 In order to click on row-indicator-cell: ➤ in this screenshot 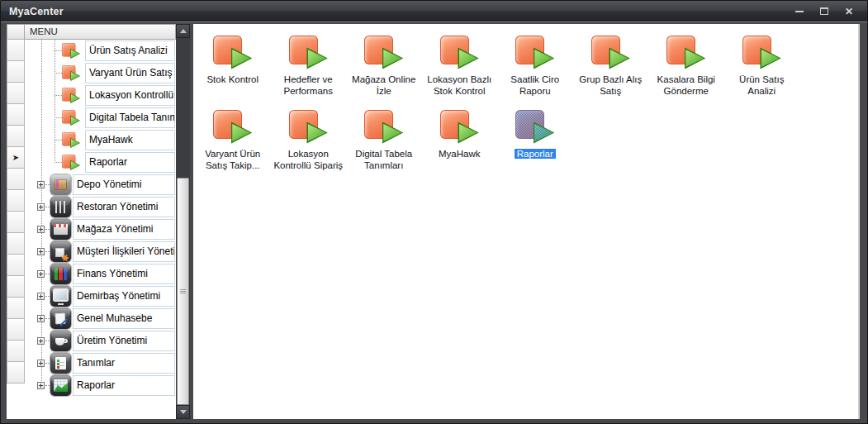, I will do `click(16, 157)`.